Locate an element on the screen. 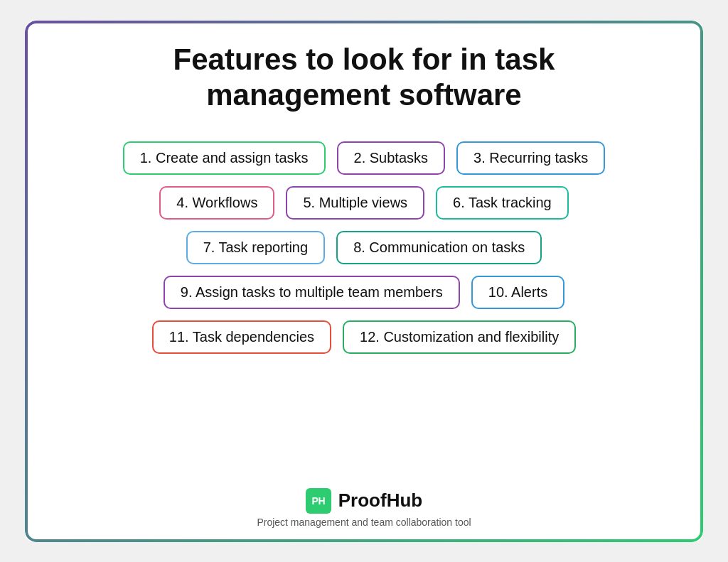 Image resolution: width=728 pixels, height=562 pixels. feature-tag-10: 4. Workflows is located at coordinates (217, 203).